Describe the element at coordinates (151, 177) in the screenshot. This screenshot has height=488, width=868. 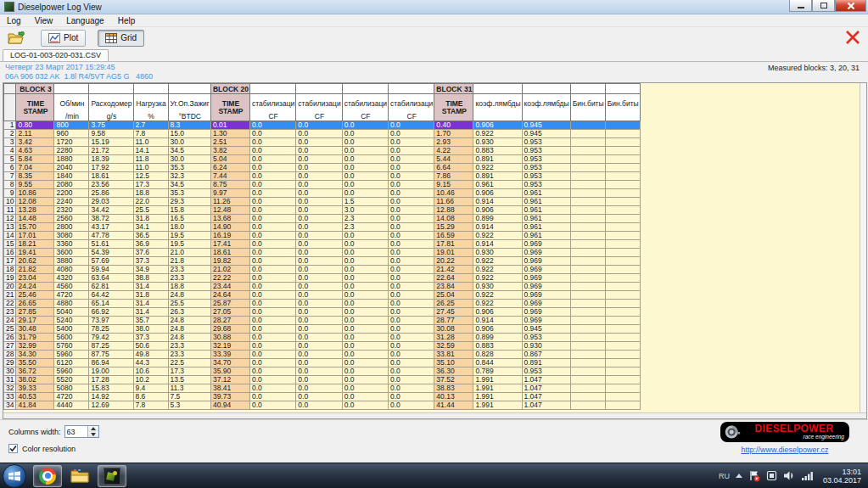
I see `grid-cell: 12.5` at that location.